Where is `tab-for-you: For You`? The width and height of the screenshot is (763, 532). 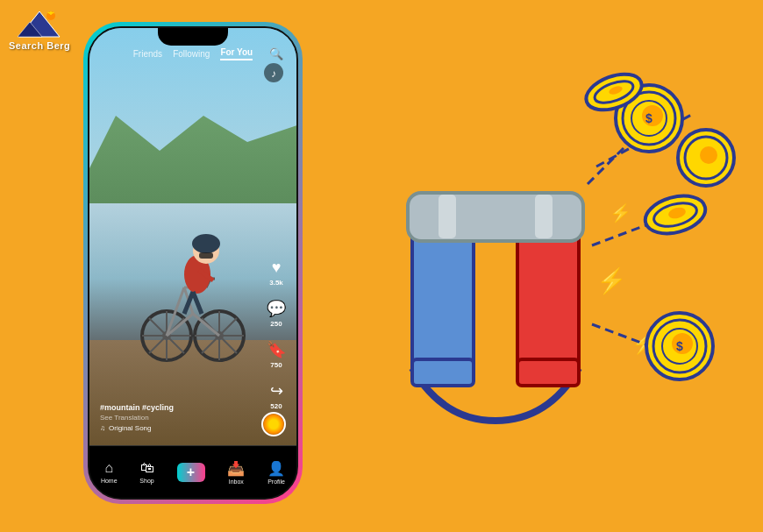 tab-for-you: For You is located at coordinates (237, 54).